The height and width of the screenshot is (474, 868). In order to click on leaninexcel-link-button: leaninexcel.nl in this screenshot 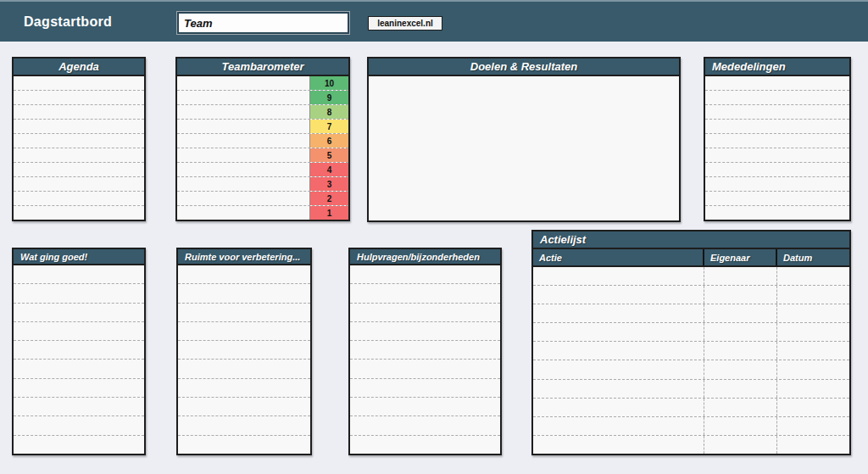, I will do `click(405, 24)`.